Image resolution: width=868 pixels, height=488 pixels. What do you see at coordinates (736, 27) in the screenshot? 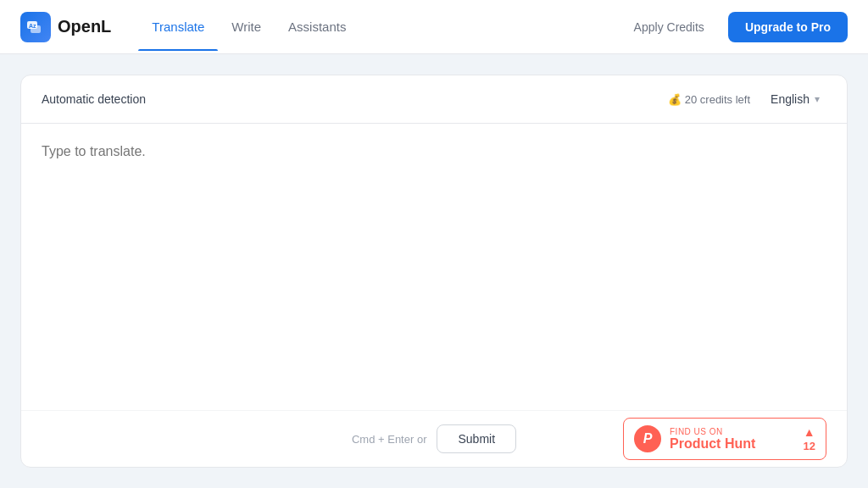
I see `nav-right: Apply Credits Upgrade to Pro` at bounding box center [736, 27].